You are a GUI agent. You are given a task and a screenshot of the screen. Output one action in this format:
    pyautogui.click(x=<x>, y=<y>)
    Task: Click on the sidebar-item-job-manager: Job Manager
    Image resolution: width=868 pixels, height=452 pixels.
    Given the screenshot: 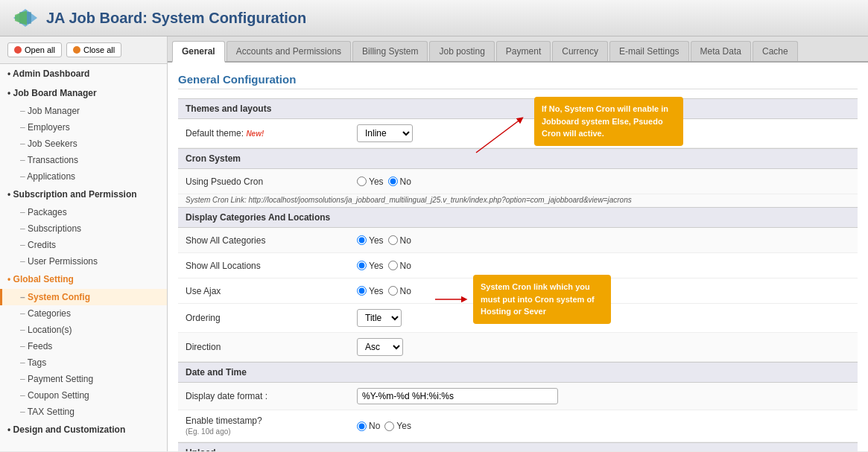 What is the action you would take?
    pyautogui.click(x=83, y=111)
    